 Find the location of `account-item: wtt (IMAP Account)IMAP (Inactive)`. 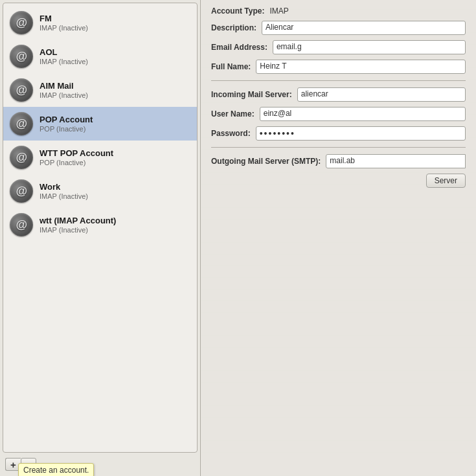

account-item: wtt (IMAP Account)IMAP (Inactive) is located at coordinates (100, 225).